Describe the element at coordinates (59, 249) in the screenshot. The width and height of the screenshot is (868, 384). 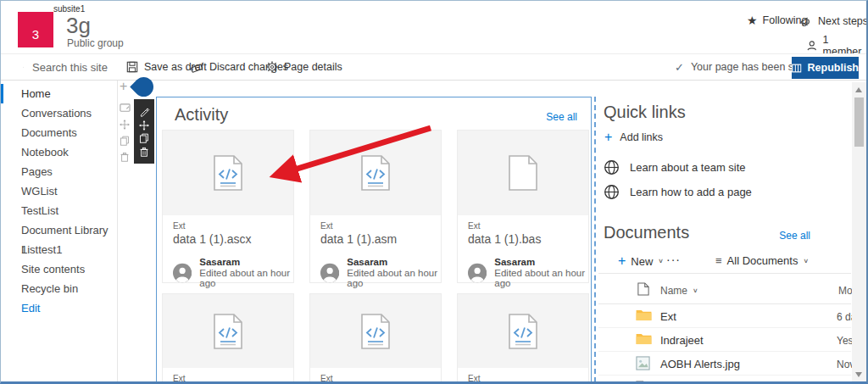
I see `sidebar-item-listtest1: Listtest1` at that location.